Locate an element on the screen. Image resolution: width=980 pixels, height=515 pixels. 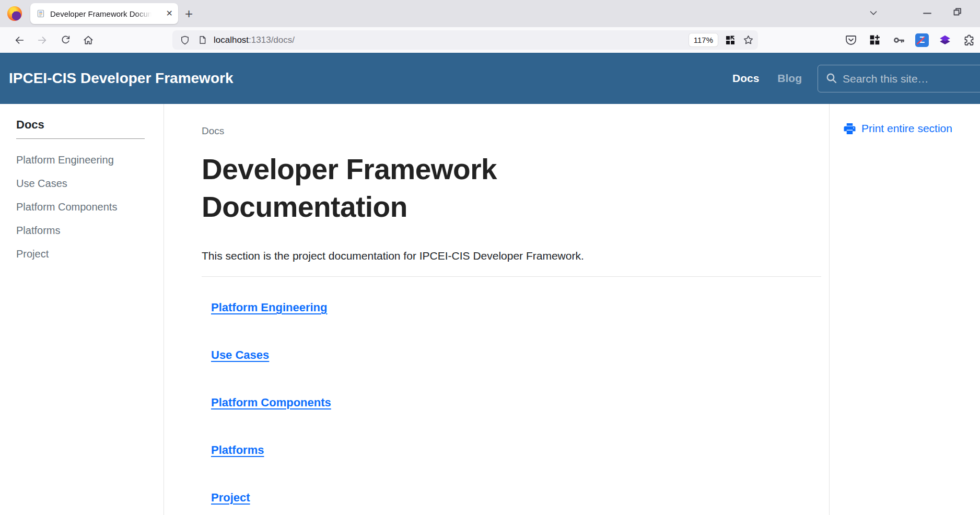
search-input is located at coordinates (899, 78).